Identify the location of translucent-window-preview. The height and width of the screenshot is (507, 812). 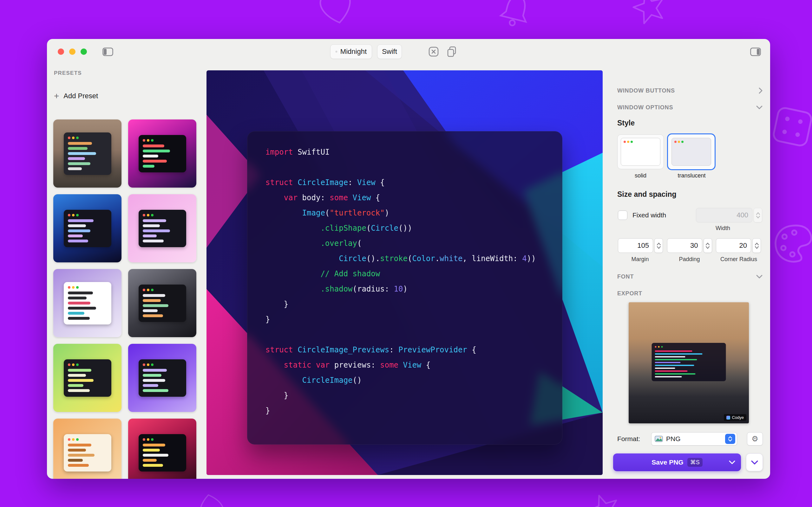
(691, 152).